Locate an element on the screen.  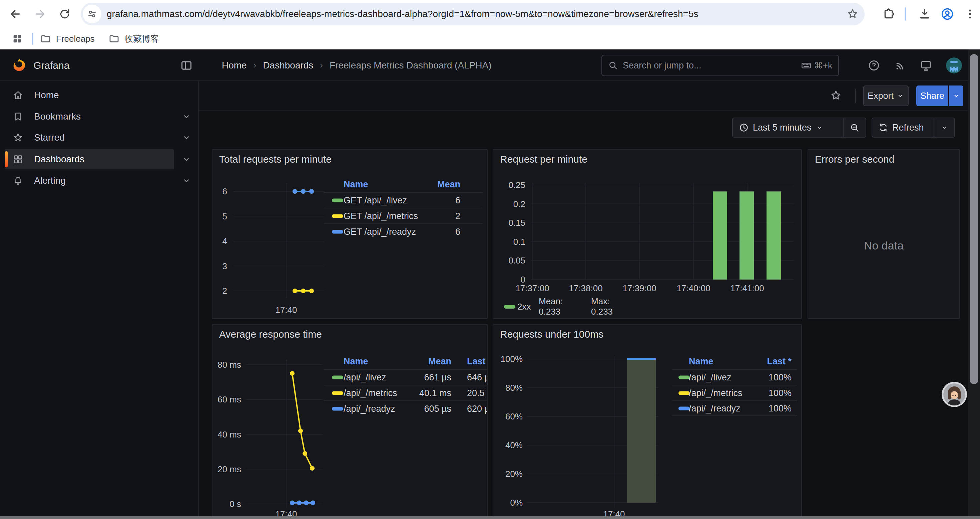
svg-text: 4 is located at coordinates (225, 241).